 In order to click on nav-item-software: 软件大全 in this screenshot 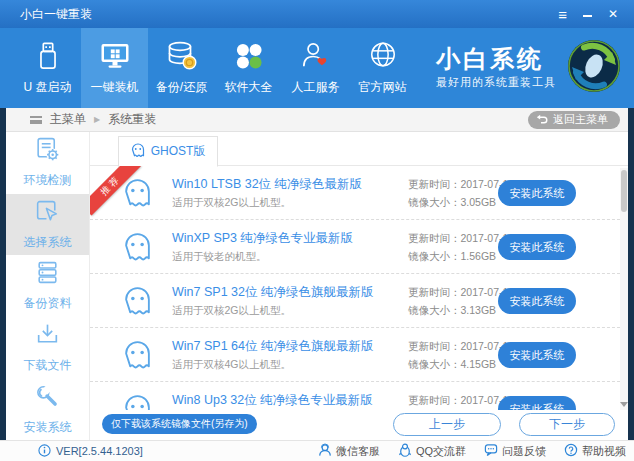, I will do `click(248, 68)`.